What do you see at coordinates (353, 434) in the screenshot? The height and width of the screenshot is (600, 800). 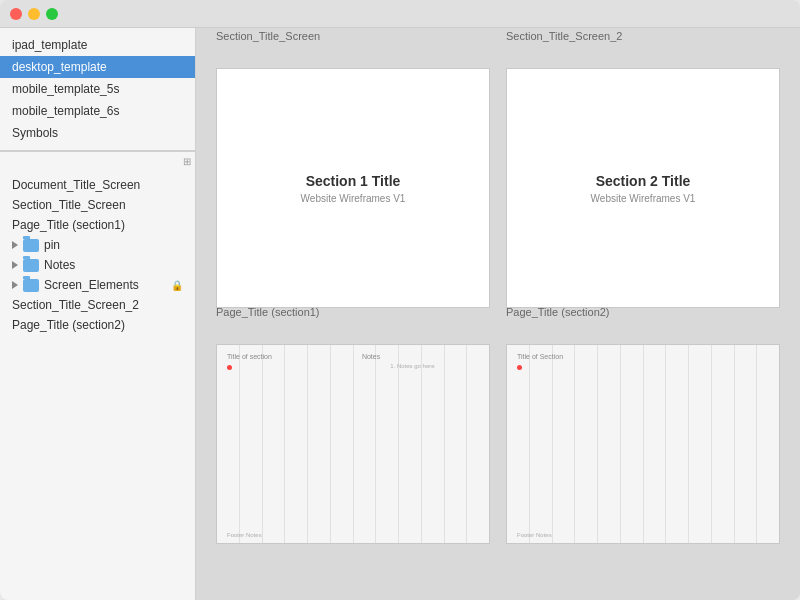 I see `artboard-page-title-s1-wrapper: Page_Title (section1)` at bounding box center [353, 434].